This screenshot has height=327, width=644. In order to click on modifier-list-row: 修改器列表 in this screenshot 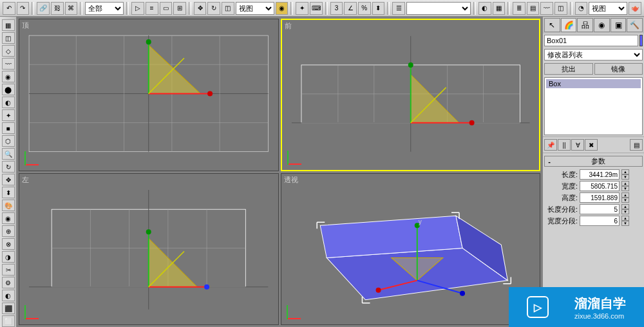, I will do `click(594, 55)`.